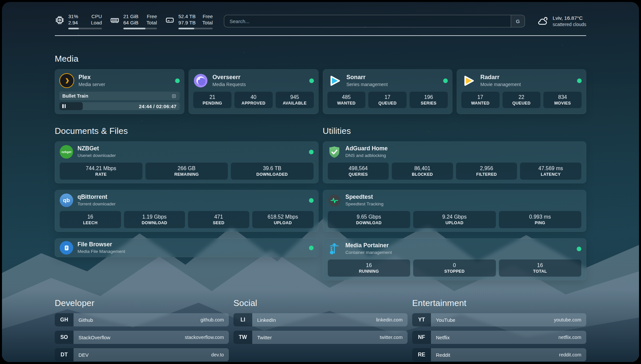 This screenshot has height=364, width=641. I want to click on service-description: Media Requests, so click(229, 84).